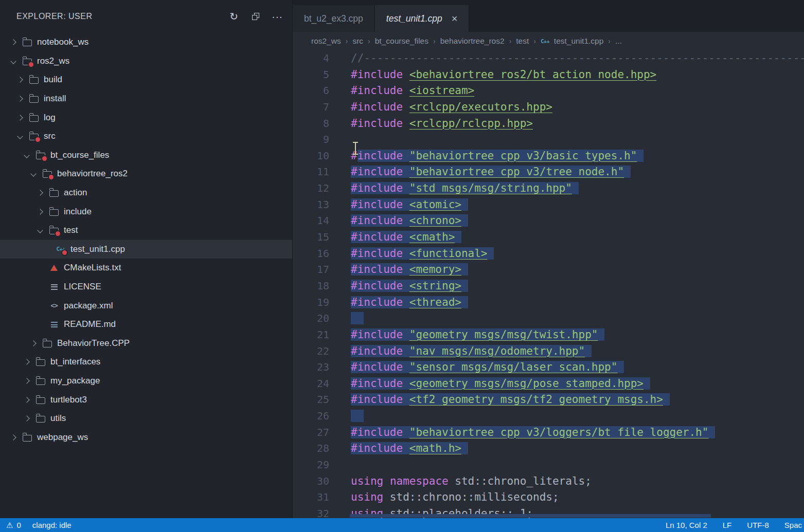 The image size is (804, 532). Describe the element at coordinates (548, 352) in the screenshot. I see `code-line: 22#include "nav_msgs/msg/odometry.hpp"` at that location.